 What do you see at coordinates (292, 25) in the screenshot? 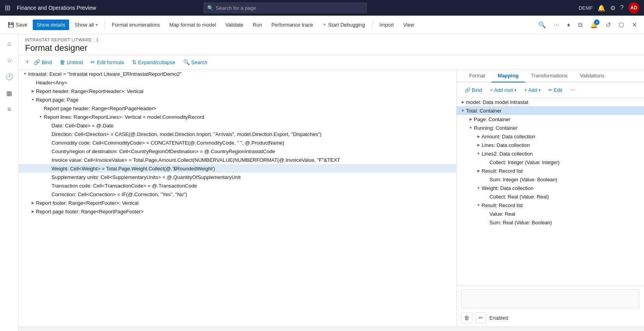
I see `performance-trace-button: Performance trace` at bounding box center [292, 25].